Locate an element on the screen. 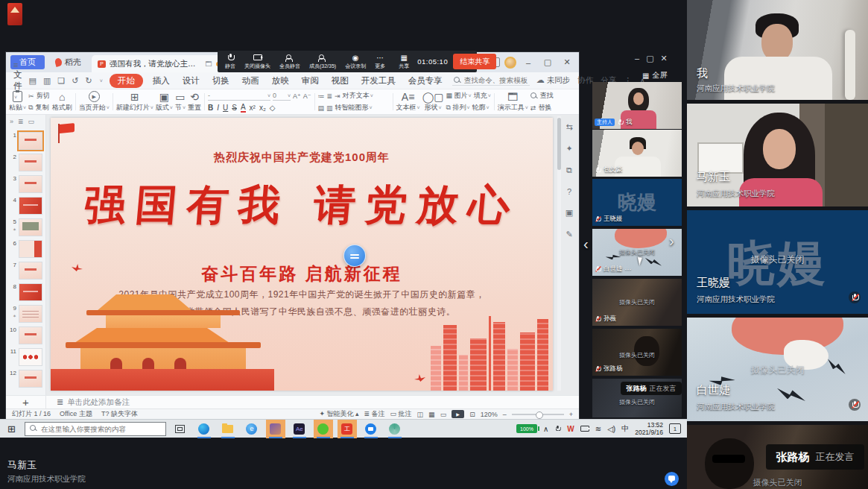 This screenshot has height=489, width=868. wps-maximize-button: ▢ is located at coordinates (548, 63).